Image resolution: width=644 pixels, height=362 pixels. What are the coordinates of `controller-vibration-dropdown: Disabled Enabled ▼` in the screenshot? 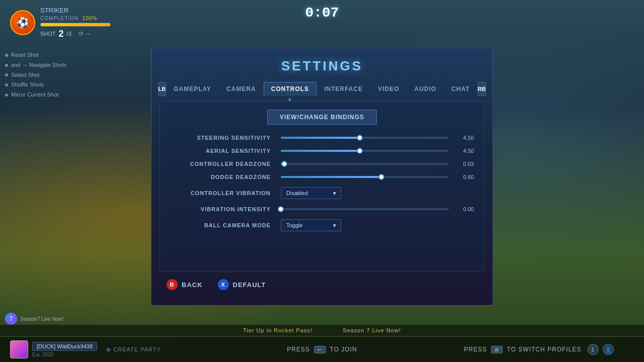 It's located at (311, 193).